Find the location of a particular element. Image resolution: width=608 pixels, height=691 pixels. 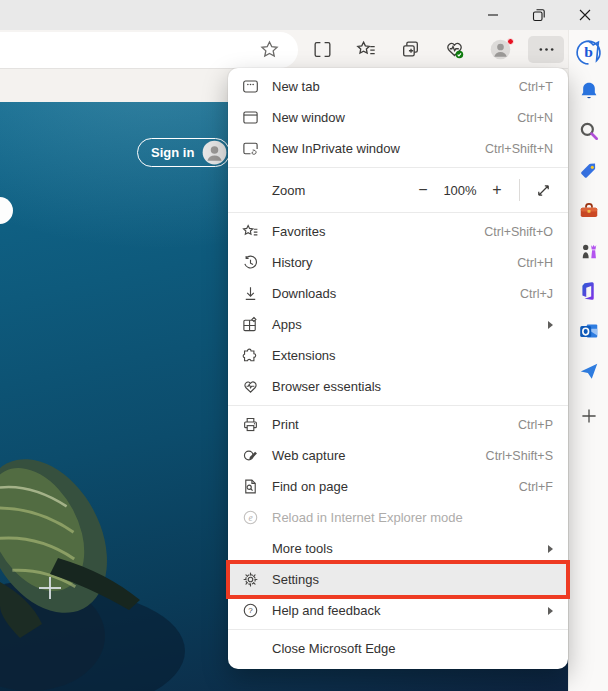

zoom-separator is located at coordinates (520, 190).